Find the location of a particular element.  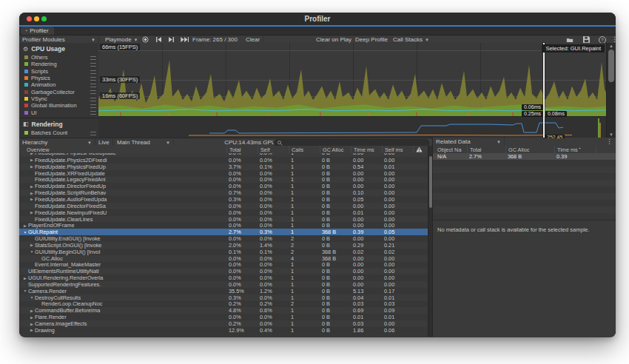

chart-scrollbar: ▲ ▼ is located at coordinates (611, 90).